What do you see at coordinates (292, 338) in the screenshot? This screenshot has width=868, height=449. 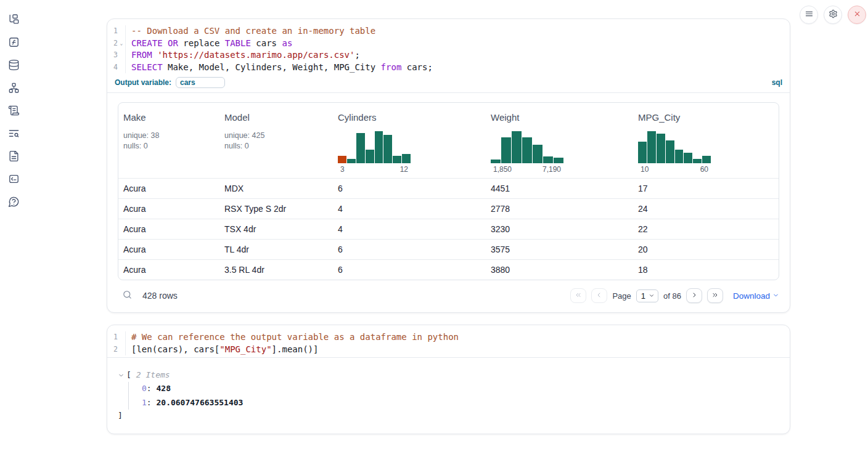 I see `code-text: # We can reference the output variable a…` at bounding box center [292, 338].